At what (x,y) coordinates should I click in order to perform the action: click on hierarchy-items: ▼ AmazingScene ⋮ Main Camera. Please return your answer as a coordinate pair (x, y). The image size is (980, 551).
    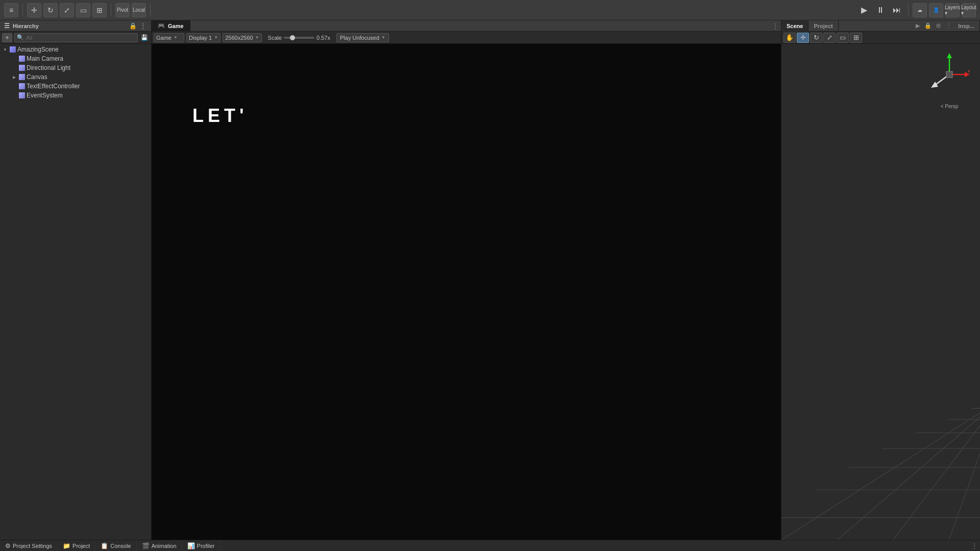
    Looking at the image, I should click on (76, 292).